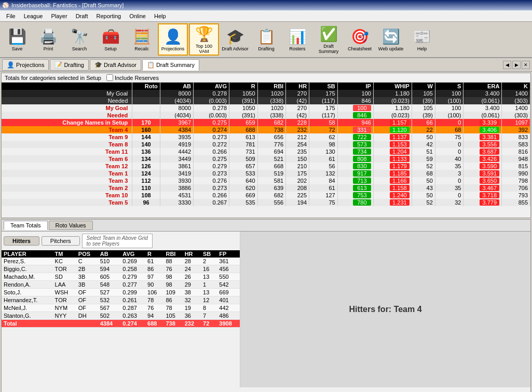 Image resolution: width=532 pixels, height=392 pixels. What do you see at coordinates (67, 101) in the screenshot?
I see `needed-label: Needed` at bounding box center [67, 101].